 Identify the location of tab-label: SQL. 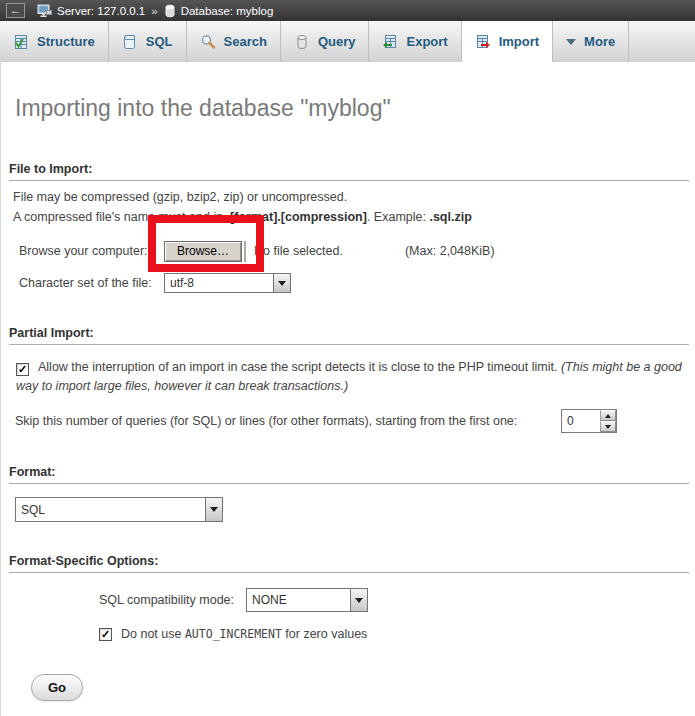
(160, 42).